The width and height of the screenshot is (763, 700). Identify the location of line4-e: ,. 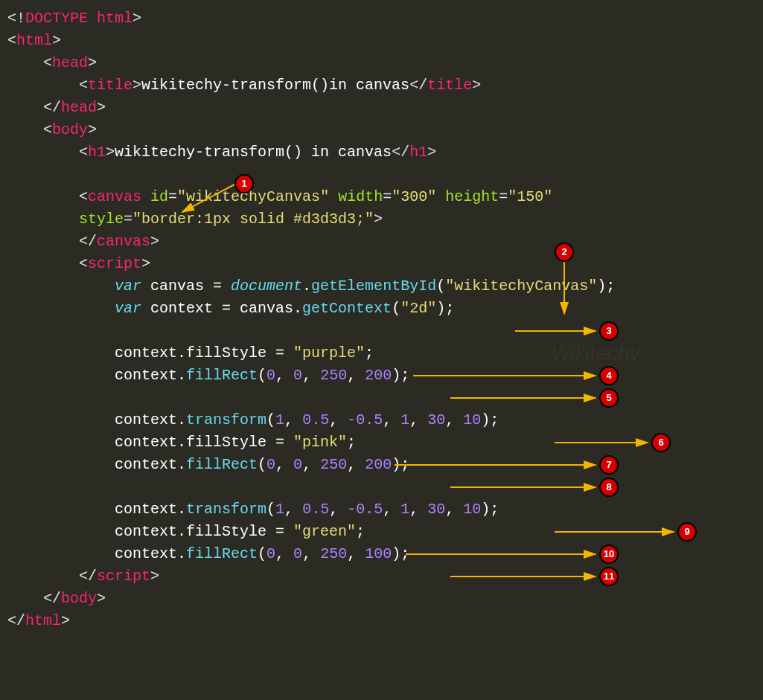
(356, 375).